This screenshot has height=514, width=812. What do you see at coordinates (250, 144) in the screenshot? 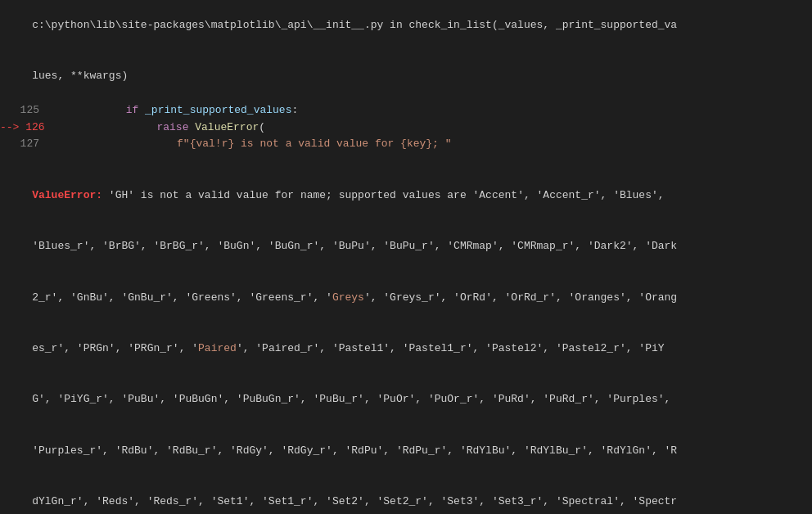
I see `line-content-127: f"{val!r} is not a valid value for {key}…` at bounding box center [250, 144].